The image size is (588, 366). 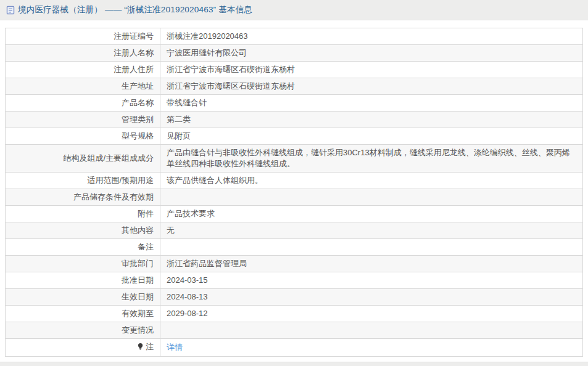 I want to click on row-label: 产品名称, so click(x=83, y=104).